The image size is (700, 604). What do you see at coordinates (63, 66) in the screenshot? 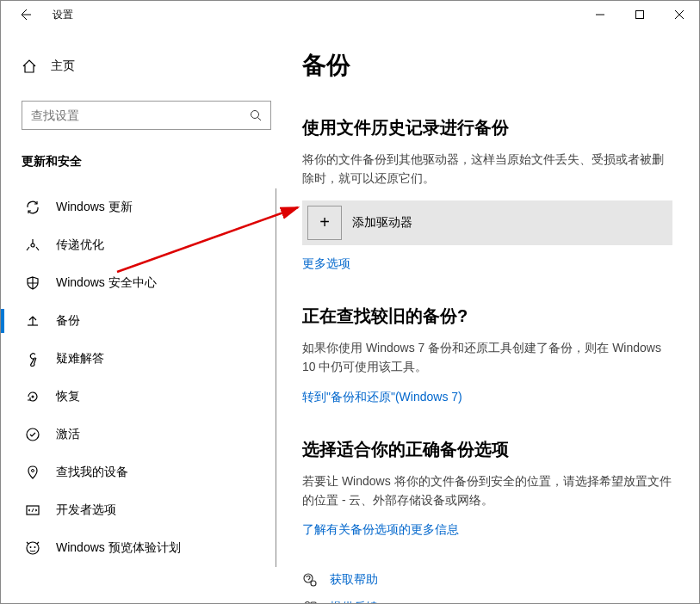
I see `home-label: 主页` at bounding box center [63, 66].